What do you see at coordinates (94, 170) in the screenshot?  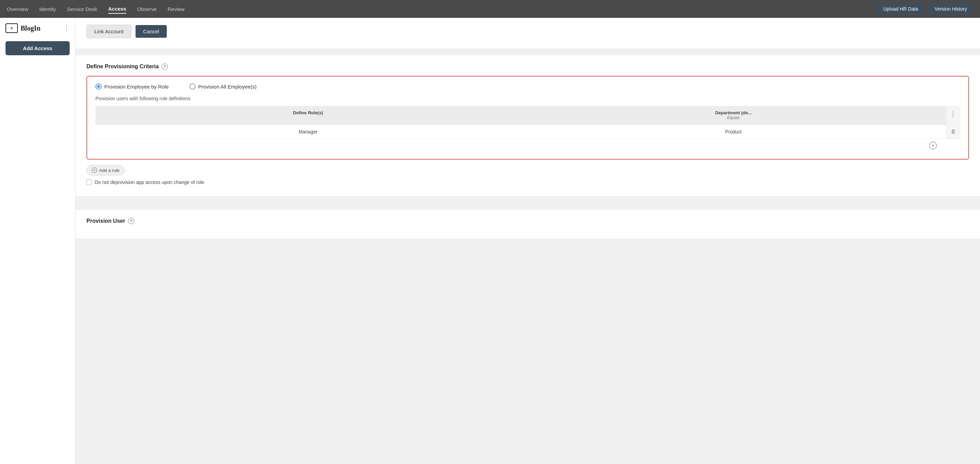 I see `add-rule-plus-icon: +` at bounding box center [94, 170].